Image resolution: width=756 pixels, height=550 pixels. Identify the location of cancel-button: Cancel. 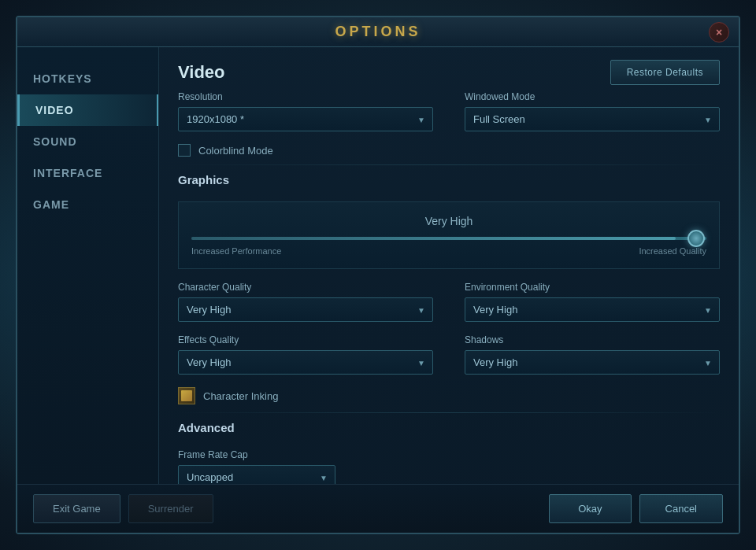
(681, 508).